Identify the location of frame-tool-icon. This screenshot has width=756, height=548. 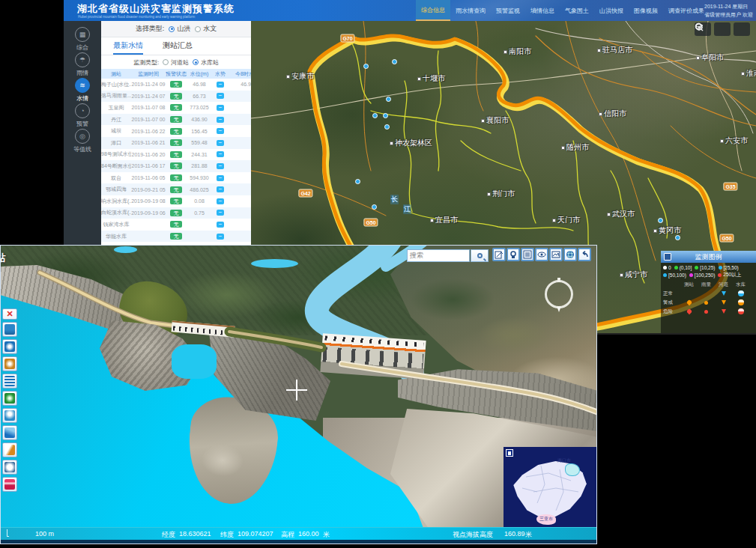
(10, 467).